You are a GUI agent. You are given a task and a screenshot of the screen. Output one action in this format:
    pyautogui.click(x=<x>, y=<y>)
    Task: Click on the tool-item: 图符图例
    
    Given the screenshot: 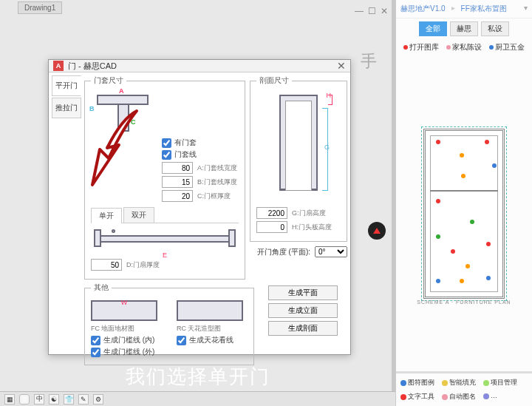 What is the action you would take?
    pyautogui.click(x=417, y=383)
    